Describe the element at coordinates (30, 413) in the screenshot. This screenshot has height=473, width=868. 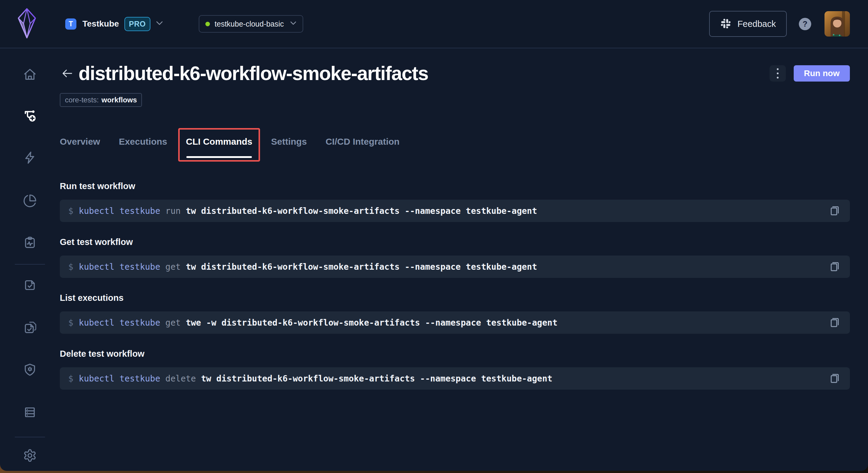
I see `sidebar-item-sources` at that location.